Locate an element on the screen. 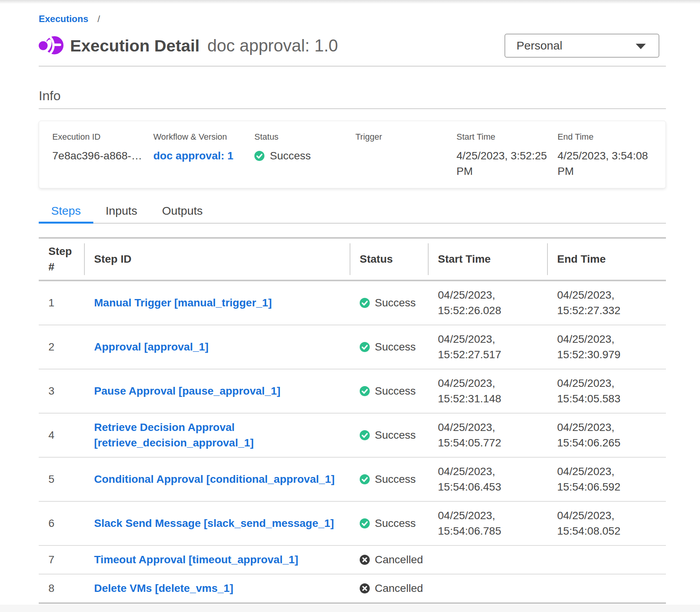  step-link: Conditional Approval [conditional_approv… is located at coordinates (214, 479).